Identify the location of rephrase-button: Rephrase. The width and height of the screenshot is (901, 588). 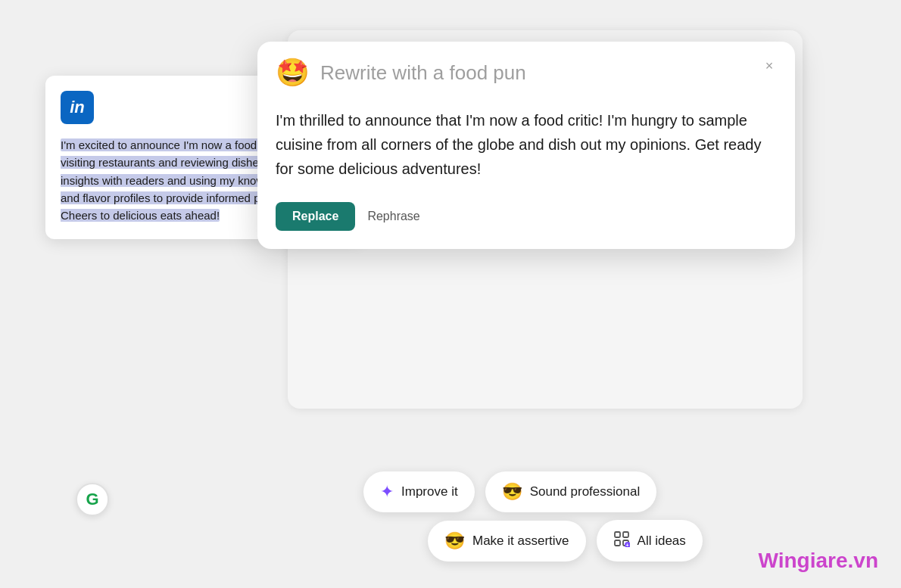
(394, 216).